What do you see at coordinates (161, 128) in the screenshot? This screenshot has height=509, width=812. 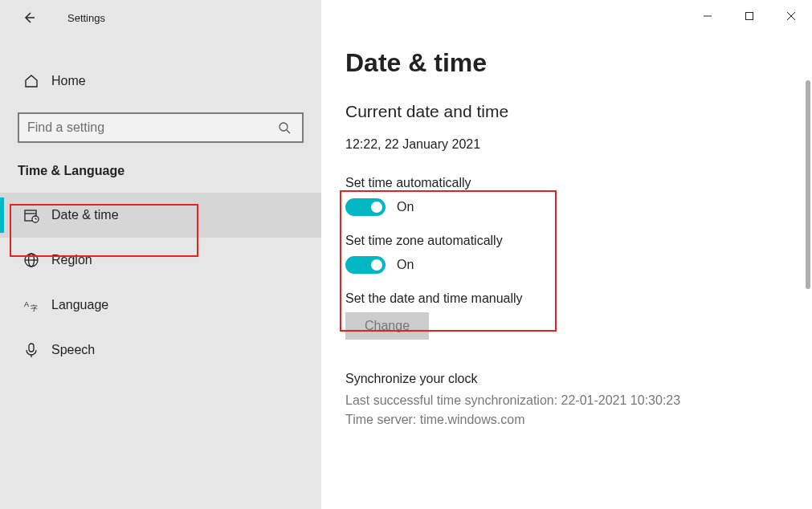 I see `search-box-container` at bounding box center [161, 128].